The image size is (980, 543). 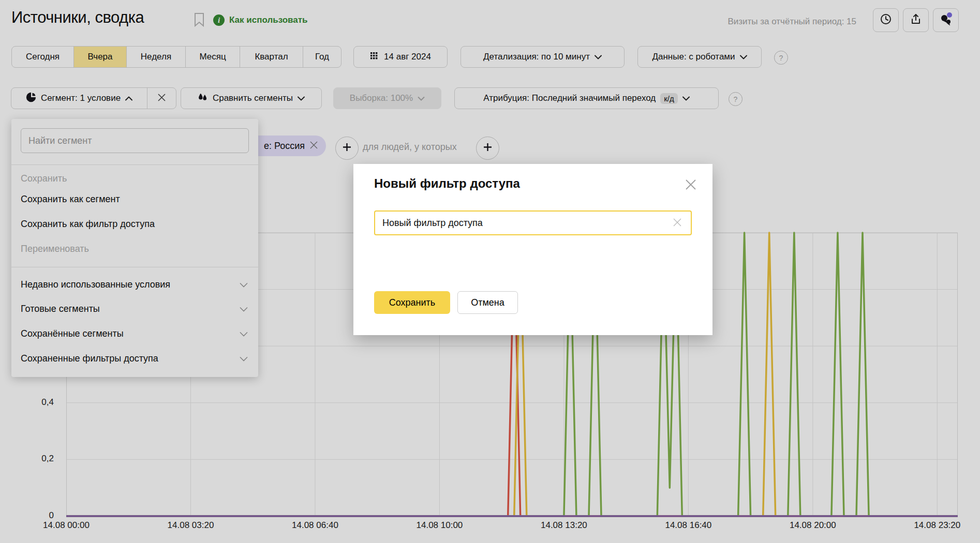 What do you see at coordinates (487, 303) in the screenshot?
I see `cancel-button: Отмена` at bounding box center [487, 303].